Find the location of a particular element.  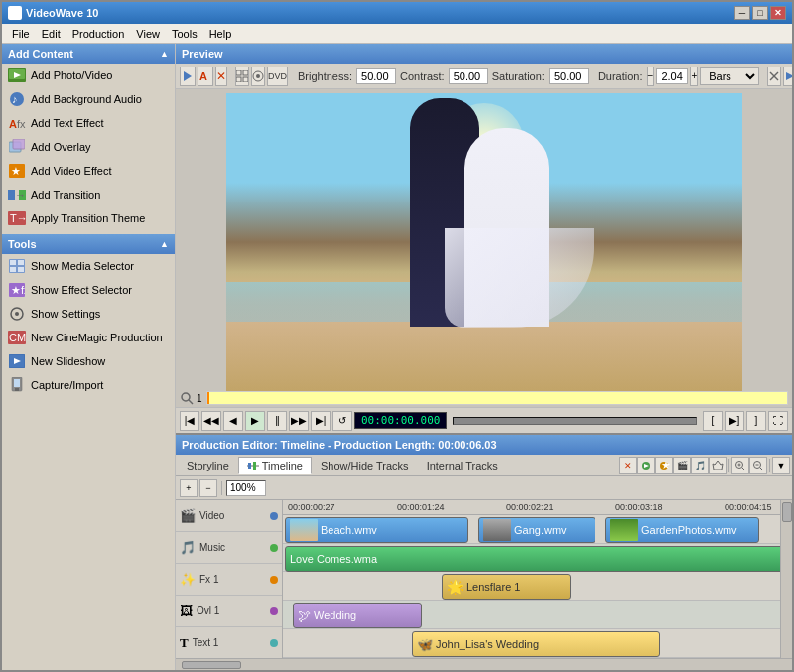

transport-mark-out: ] is located at coordinates (756, 421).